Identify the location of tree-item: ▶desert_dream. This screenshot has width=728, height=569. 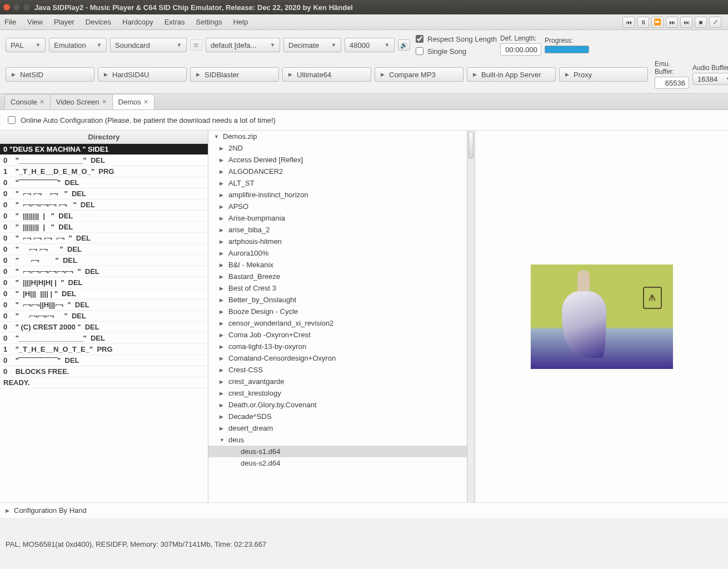
(341, 428).